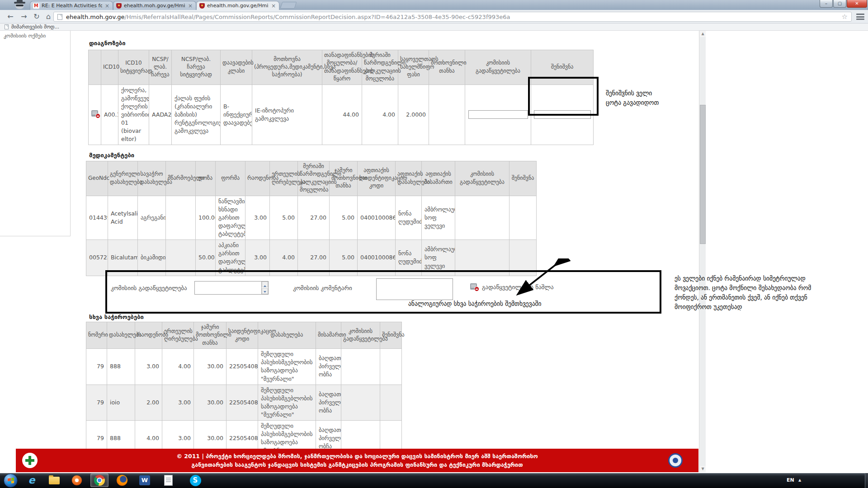  I want to click on diagnoses-header-row: ICD10 ICD10 სიტყვიერად NCSP/ლაბ. ჩარევა …, so click(341, 68).